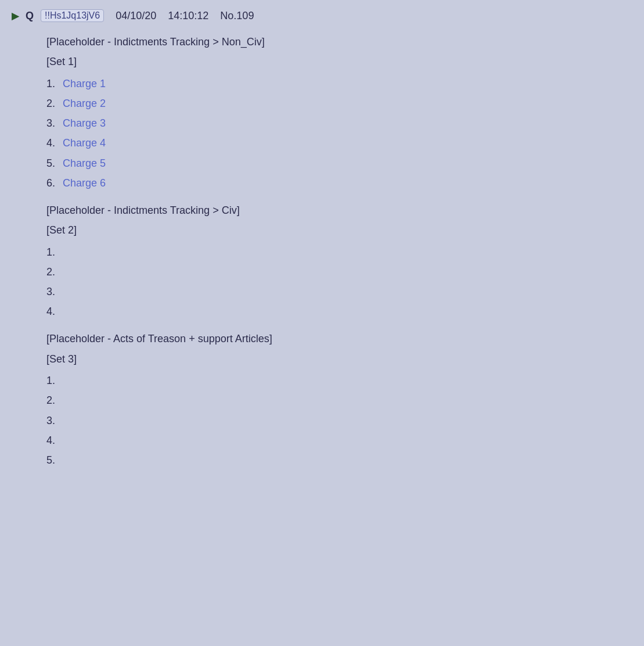 This screenshot has height=646, width=644. Describe the element at coordinates (339, 339) in the screenshot. I see `section-3-placeholder: [Placeholder - Acts of Treason + support…` at that location.